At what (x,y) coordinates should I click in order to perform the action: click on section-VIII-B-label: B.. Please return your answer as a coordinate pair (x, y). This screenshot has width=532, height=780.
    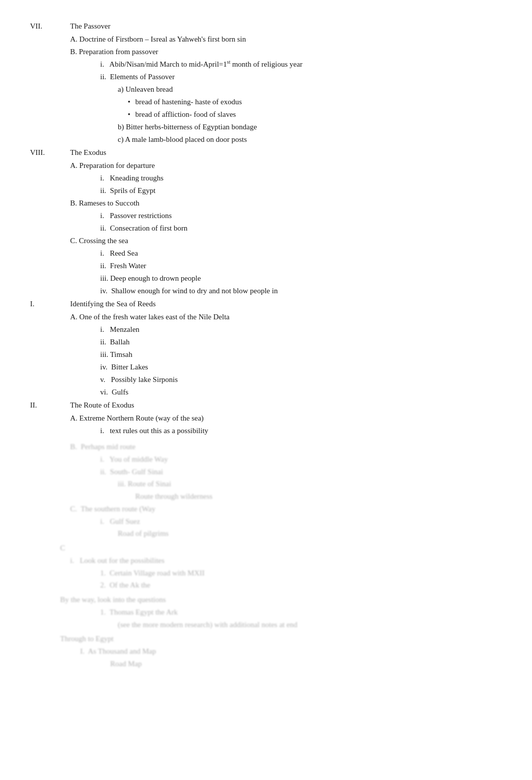
    Looking at the image, I should click on (75, 203).